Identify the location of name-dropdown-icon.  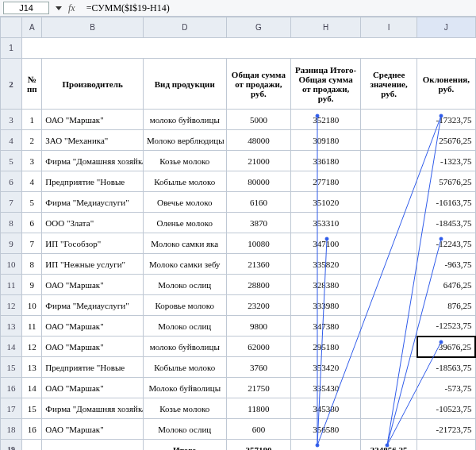
(59, 8).